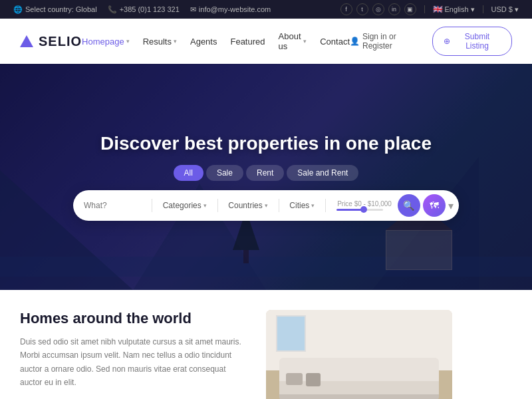  What do you see at coordinates (203, 41) in the screenshot?
I see `nav-agents-label: Agents` at bounding box center [203, 41].